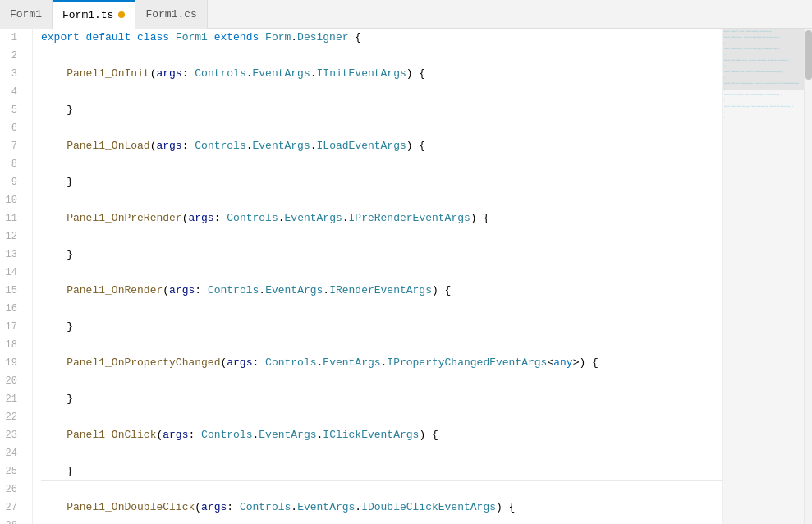 The image size is (812, 524). I want to click on line-number: 17, so click(11, 327).